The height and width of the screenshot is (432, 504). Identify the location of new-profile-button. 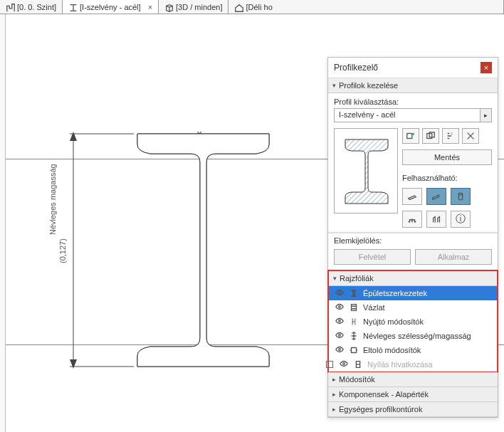
(411, 136).